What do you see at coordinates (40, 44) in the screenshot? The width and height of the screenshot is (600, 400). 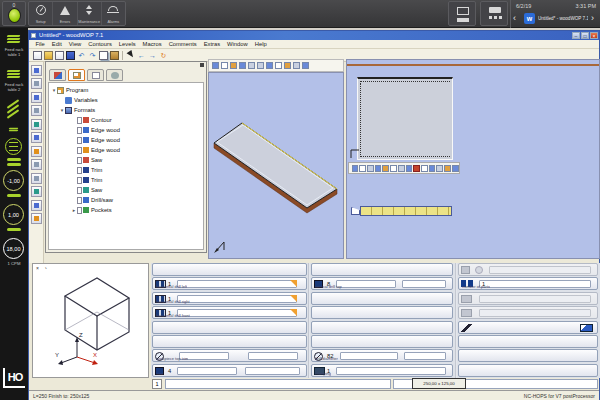 I see `menu-file: File` at bounding box center [40, 44].